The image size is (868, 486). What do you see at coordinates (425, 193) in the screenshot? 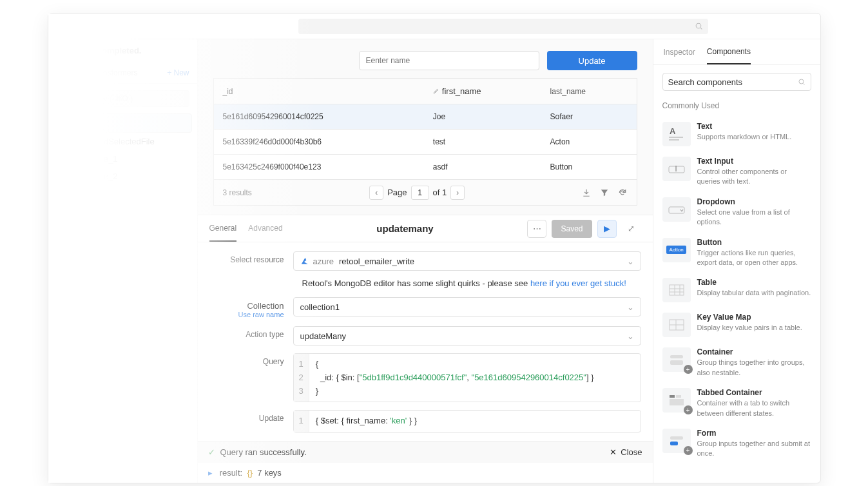
I see `table-footer: 3 results ‹ Page of 1 ›` at bounding box center [425, 193].